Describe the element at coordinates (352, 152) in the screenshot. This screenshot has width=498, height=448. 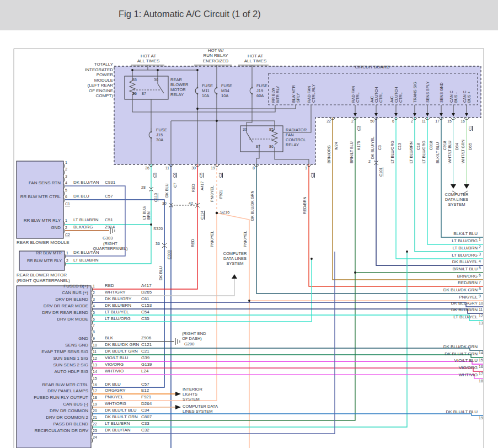
I see `wire-color: BRN/LT BLU` at that location.